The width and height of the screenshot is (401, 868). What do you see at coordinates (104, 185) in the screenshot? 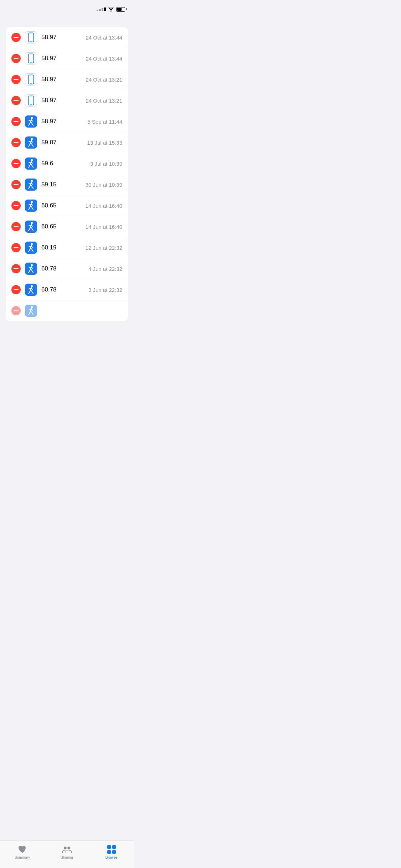
I see `row-date: 30 Jun at 10:39` at bounding box center [104, 185].